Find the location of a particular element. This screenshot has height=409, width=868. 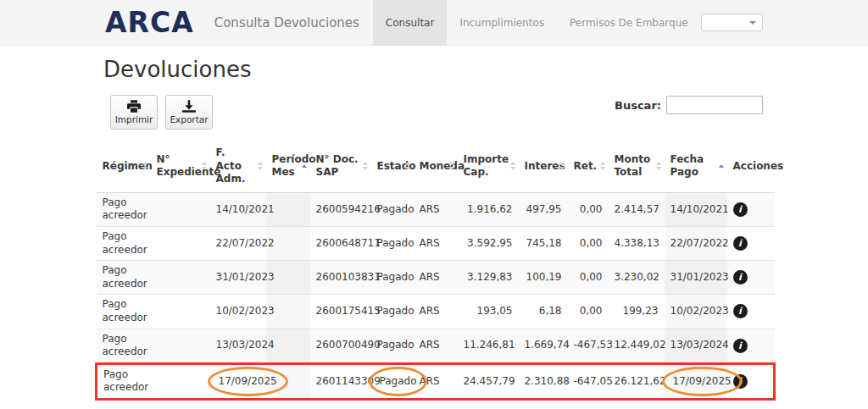

search-input is located at coordinates (715, 105).